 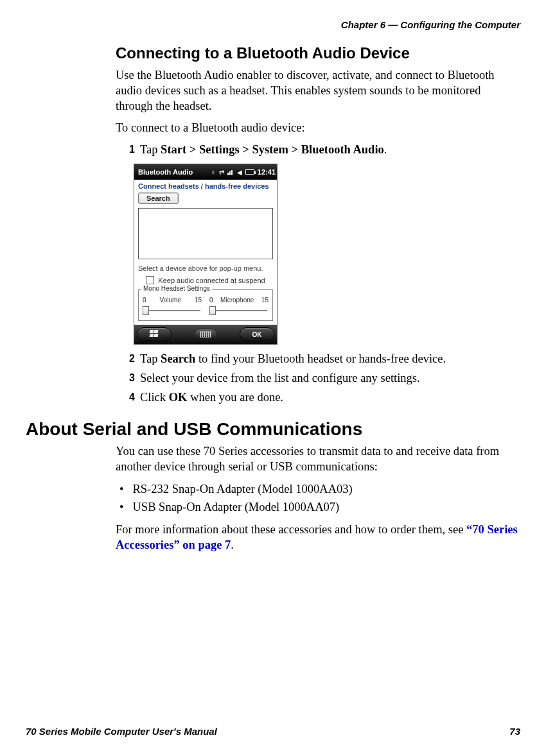 I want to click on chapter-header: Chapter 6 — Configuring the Computer, so click(x=273, y=24).